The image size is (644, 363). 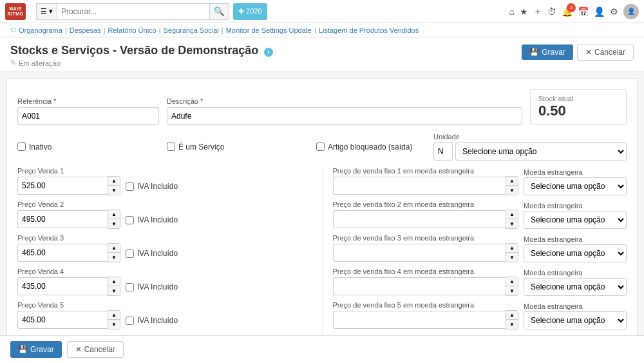 What do you see at coordinates (22, 147) in the screenshot?
I see `inativo-checkbox` at bounding box center [22, 147].